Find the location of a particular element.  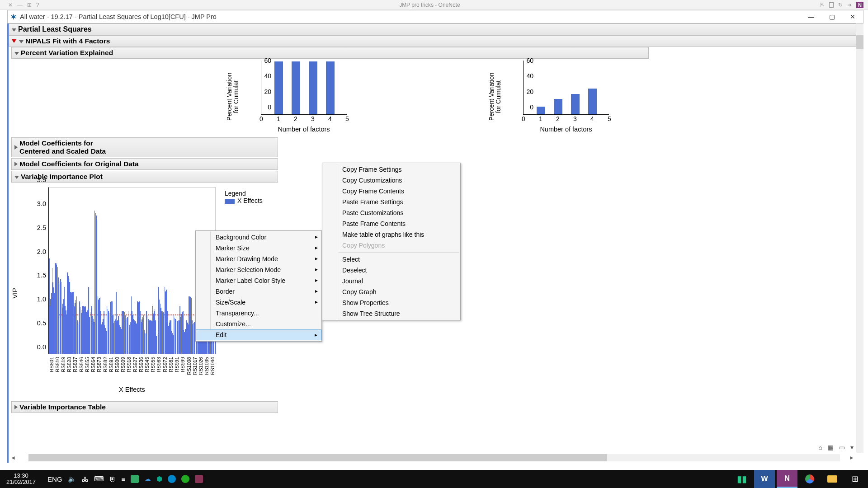

menu-item: Background Color is located at coordinates (259, 237).